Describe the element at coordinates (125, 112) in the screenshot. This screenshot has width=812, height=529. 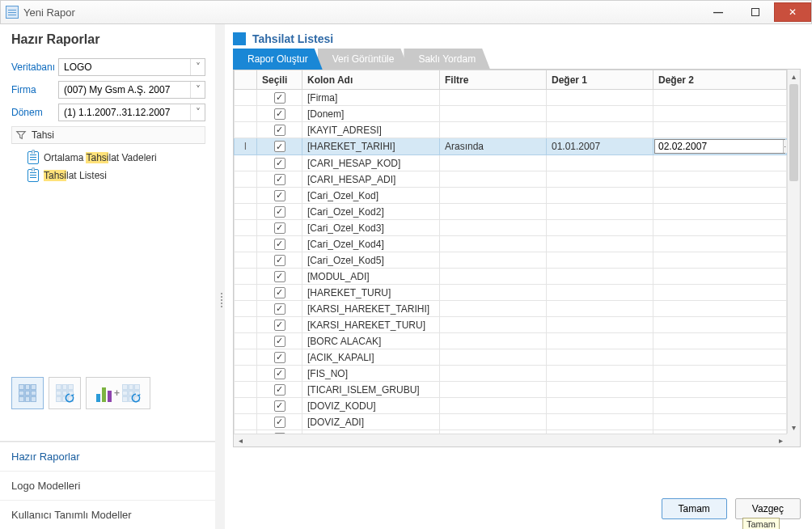
I see `period-input` at that location.